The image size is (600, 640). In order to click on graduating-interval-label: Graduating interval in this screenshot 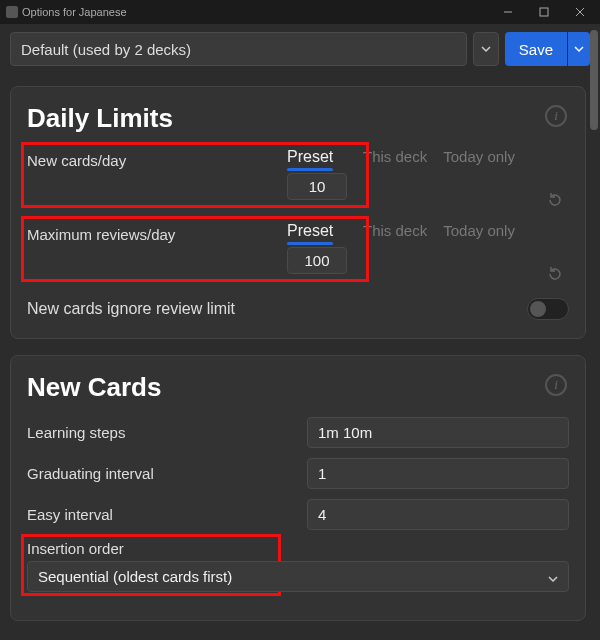, I will do `click(167, 474)`.